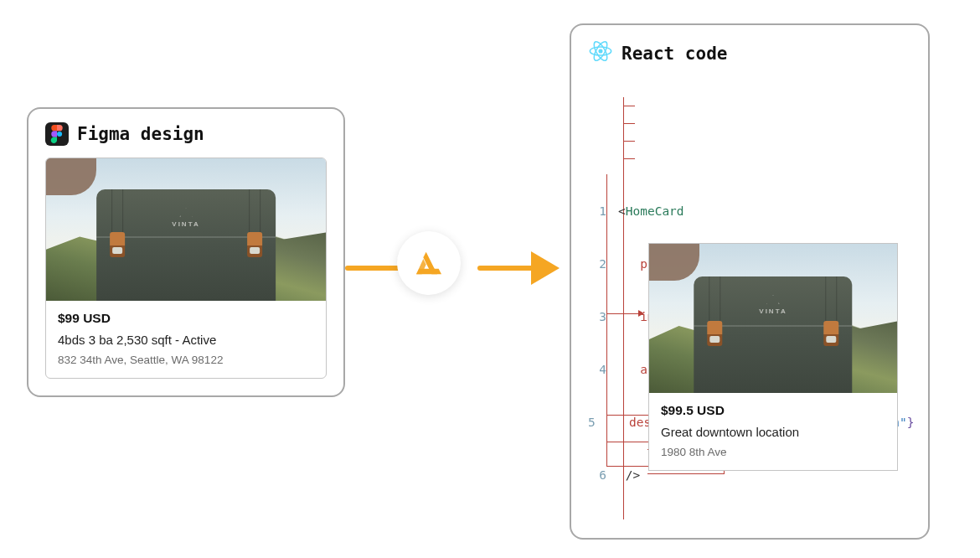 This screenshot has width=980, height=558. Describe the element at coordinates (57, 134) in the screenshot. I see `figma-logo-icon` at that location.